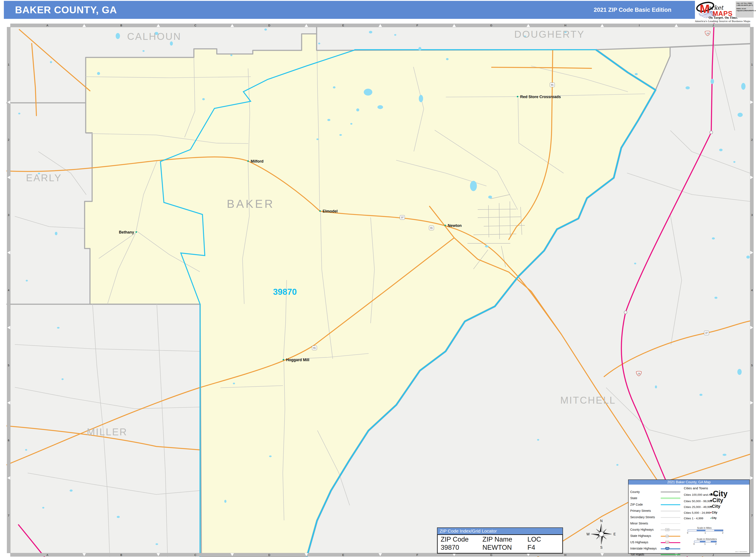 This screenshot has width=756, height=557. Describe the element at coordinates (724, 18) in the screenshot. I see `logo-tagline: On Target. On Time.` at that location.